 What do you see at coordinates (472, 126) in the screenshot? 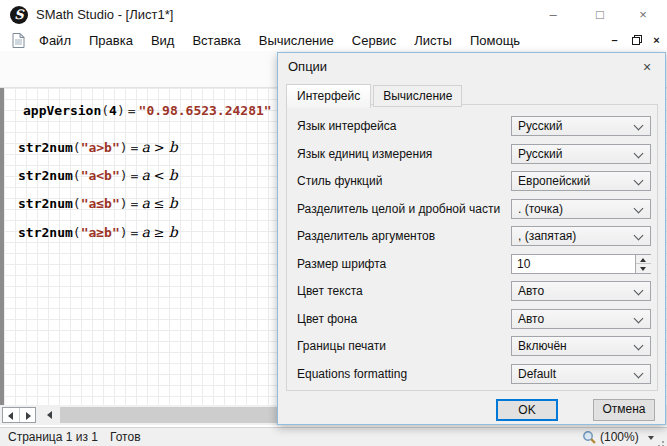
I see `option-row: Язык интерфейса Русский` at bounding box center [472, 126].